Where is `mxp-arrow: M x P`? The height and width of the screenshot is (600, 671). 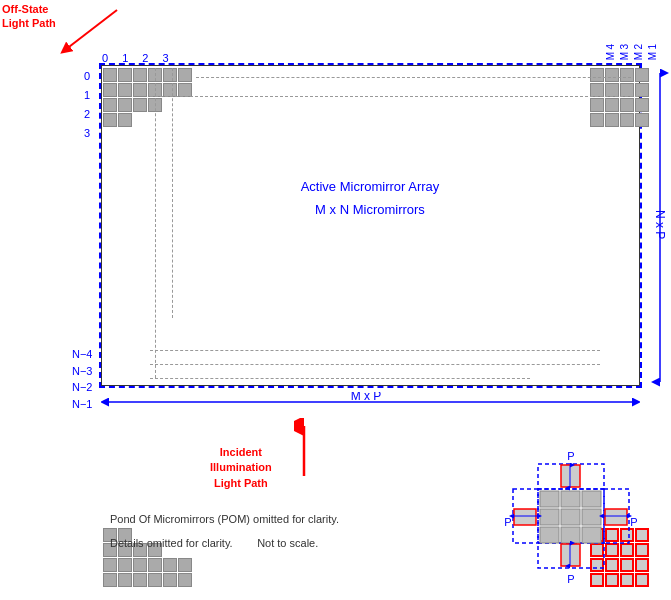
mxp-arrow: M x P is located at coordinates (370, 402).